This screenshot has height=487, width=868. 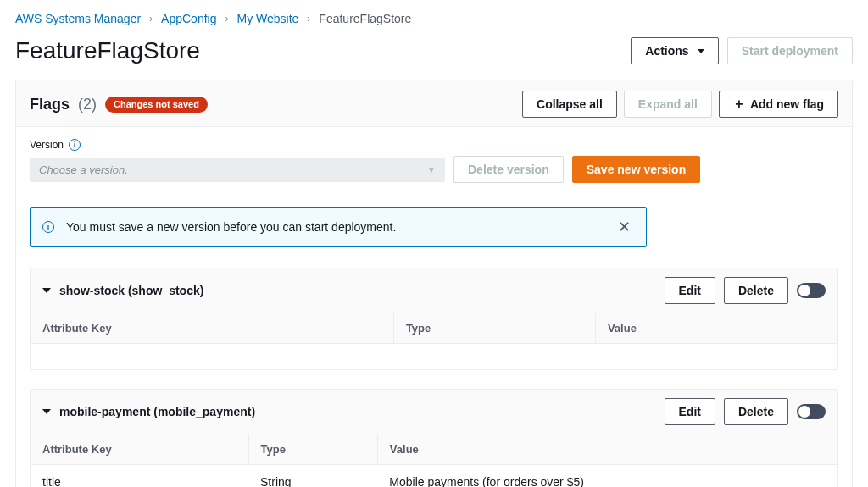 What do you see at coordinates (434, 340) in the screenshot?
I see `attributes-table: Attribute Key Type Value` at bounding box center [434, 340].